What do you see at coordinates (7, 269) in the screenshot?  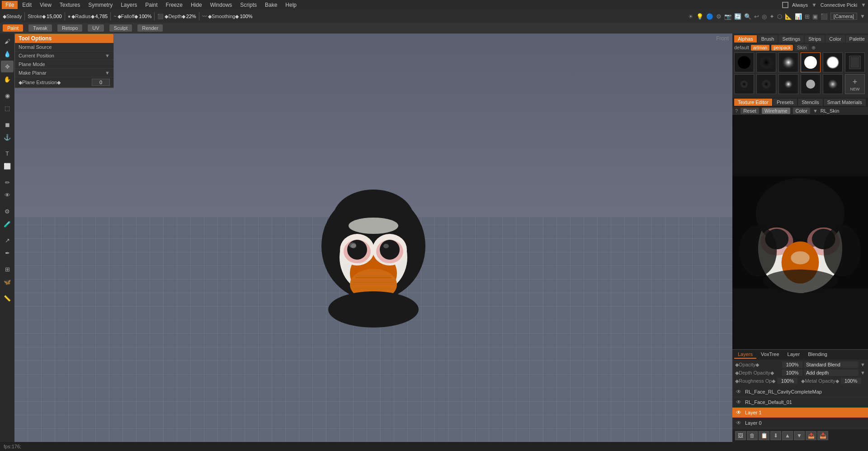 I see `tool-stamp: ⊞` at bounding box center [7, 269].